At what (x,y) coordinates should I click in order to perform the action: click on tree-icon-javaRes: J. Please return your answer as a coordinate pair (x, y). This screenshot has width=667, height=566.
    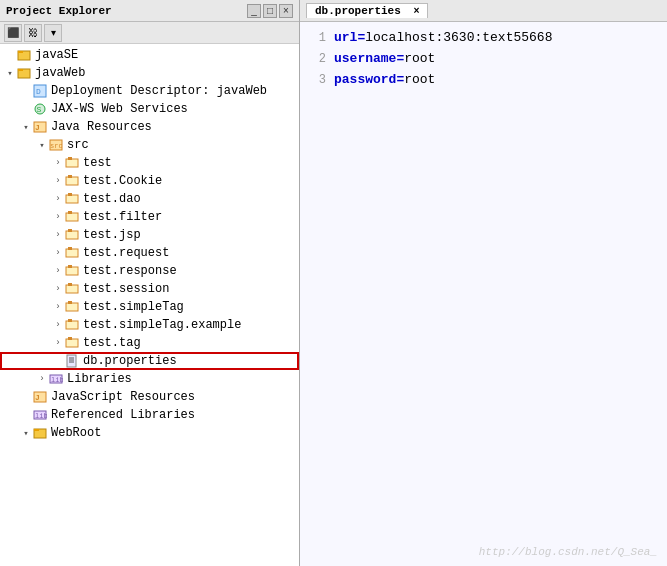
    Looking at the image, I should click on (40, 397).